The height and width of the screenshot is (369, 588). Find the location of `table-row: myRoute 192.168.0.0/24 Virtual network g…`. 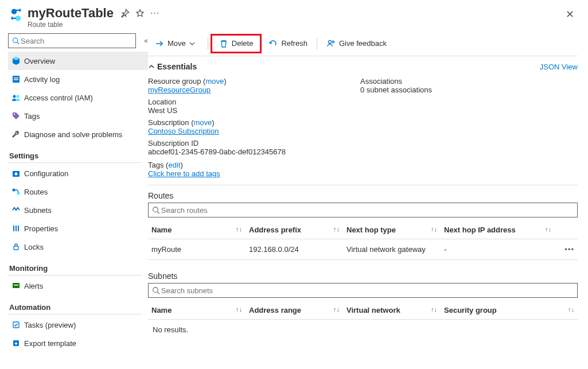

table-row: myRoute 192.168.0.0/24 Virtual network g… is located at coordinates (363, 250).